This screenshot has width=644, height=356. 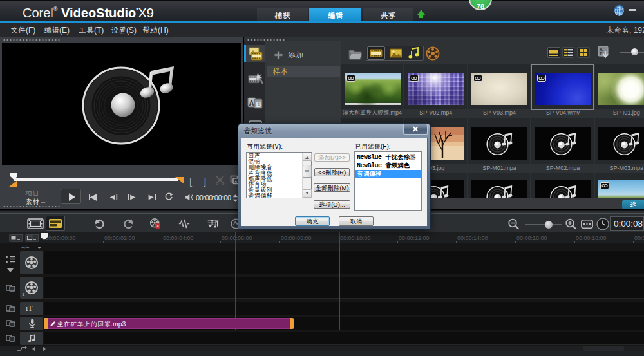 What do you see at coordinates (259, 104) in the screenshot?
I see `svg-text: B` at bounding box center [259, 104].